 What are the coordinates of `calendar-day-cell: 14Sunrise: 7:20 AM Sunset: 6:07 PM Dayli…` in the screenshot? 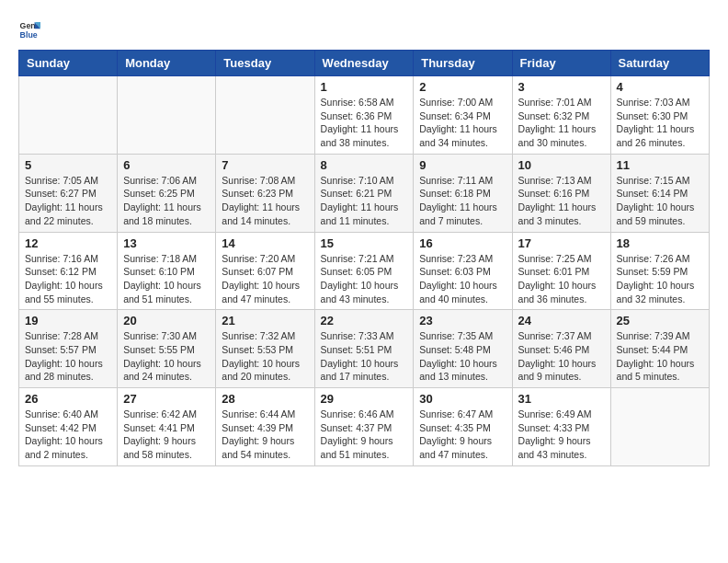 It's located at (265, 270).